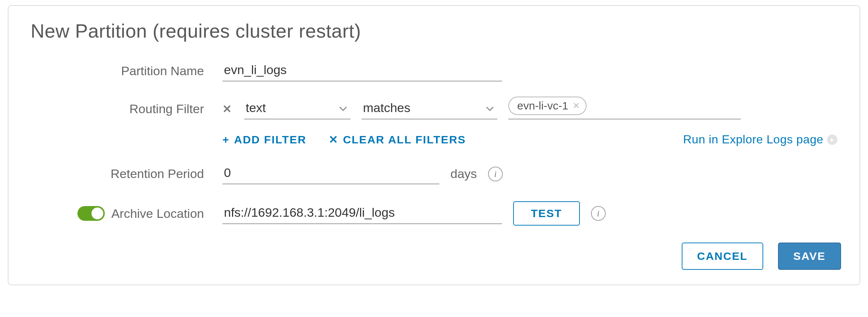 The height and width of the screenshot is (317, 868). Describe the element at coordinates (547, 106) in the screenshot. I see `filter-value-tag: evn-li-vc-1 ✕` at that location.